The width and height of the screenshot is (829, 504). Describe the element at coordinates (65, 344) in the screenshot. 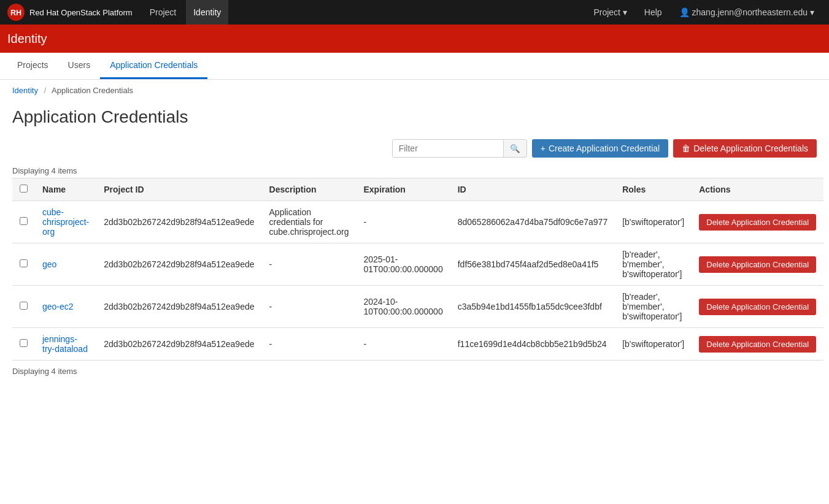

I see `row-name-link-3: jennings-try-dataload` at that location.